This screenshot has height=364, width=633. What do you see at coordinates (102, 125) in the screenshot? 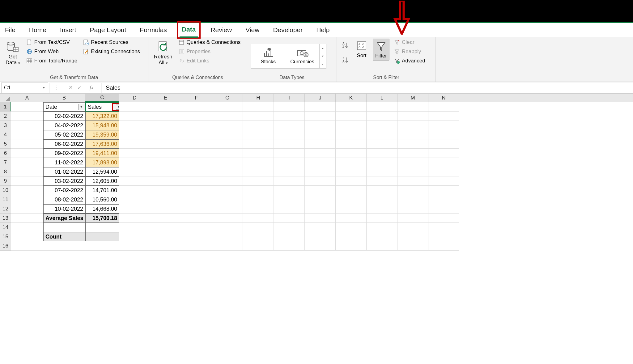
I see `data-sales: 15,948.00` at bounding box center [102, 125].